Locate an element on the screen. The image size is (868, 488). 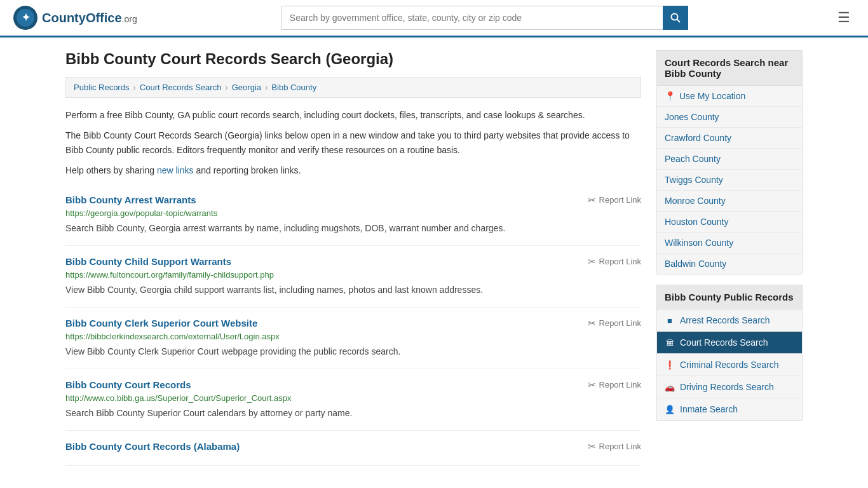
search-input is located at coordinates (472, 18).